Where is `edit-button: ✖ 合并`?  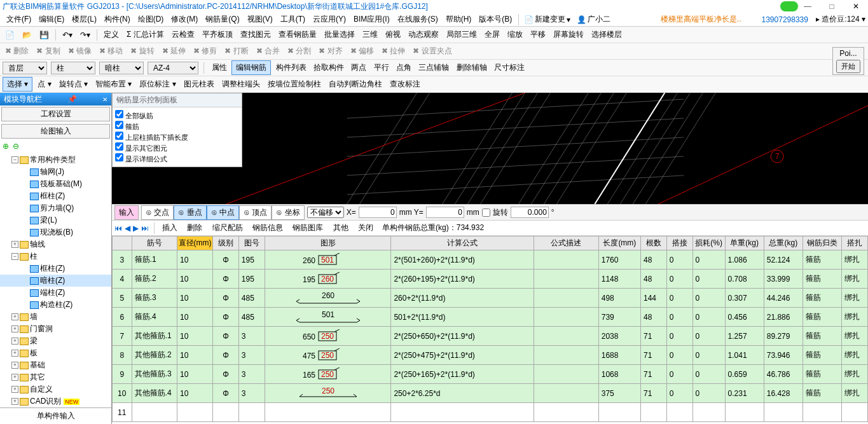 edit-button: ✖ 合并 is located at coordinates (268, 51).